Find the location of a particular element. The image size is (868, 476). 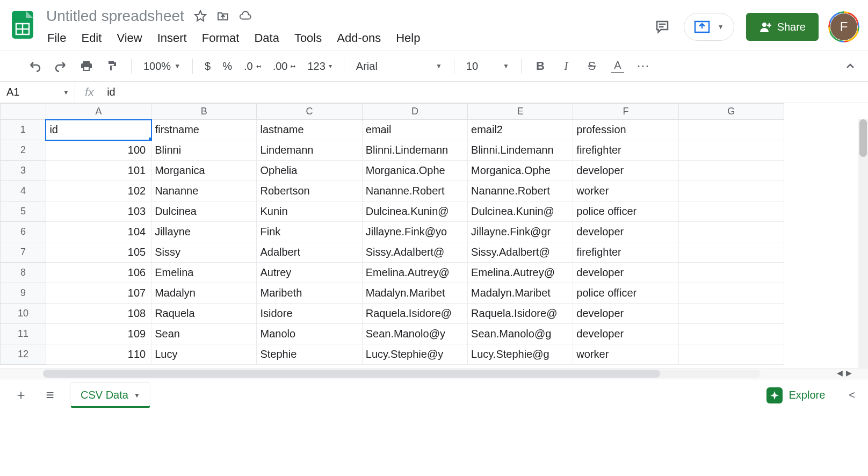

font-select: Arial▼ is located at coordinates (399, 67).